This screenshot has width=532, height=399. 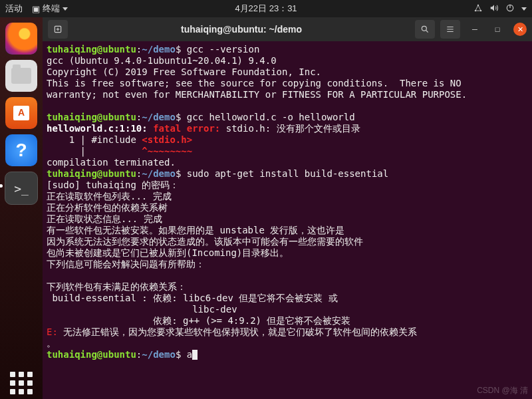 What do you see at coordinates (21, 76) in the screenshot?
I see `files-launcher` at bounding box center [21, 76].